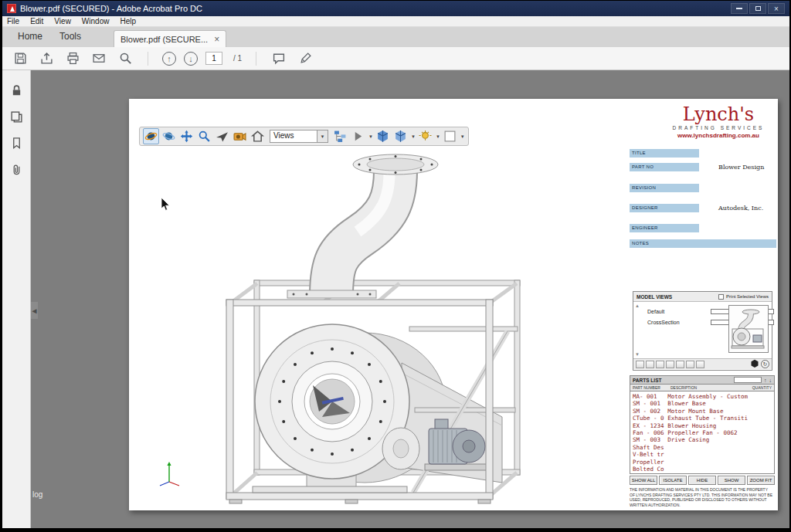  Describe the element at coordinates (46, 59) in the screenshot. I see `share-icon` at that location.